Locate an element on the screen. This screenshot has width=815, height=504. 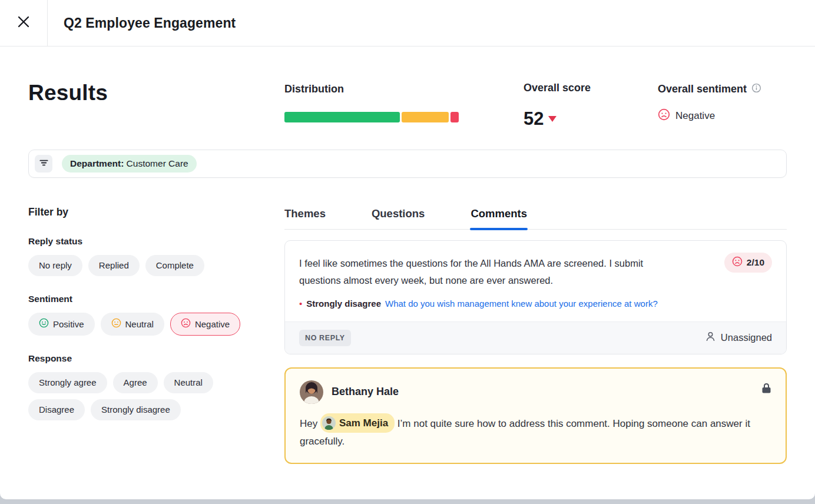
reply-author-name: Bethany Hale is located at coordinates (365, 392).